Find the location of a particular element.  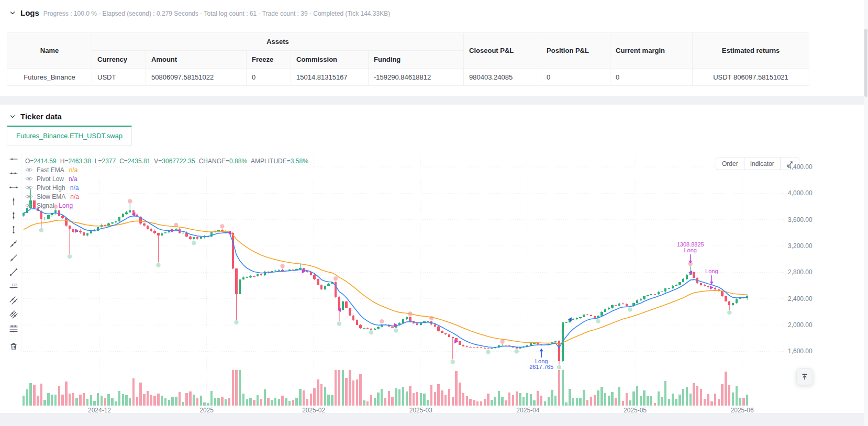

order-button: Order is located at coordinates (730, 164).